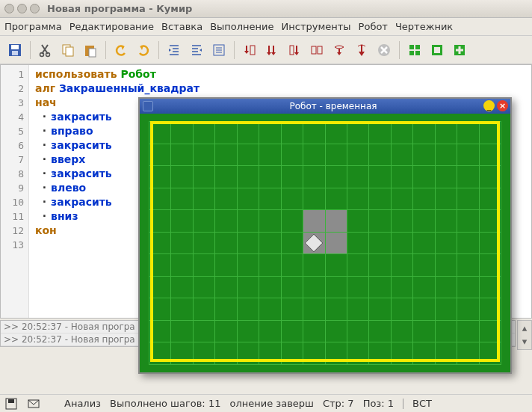  I want to click on robot-window-titlebar: Робот - временная _ ×, so click(325, 106).